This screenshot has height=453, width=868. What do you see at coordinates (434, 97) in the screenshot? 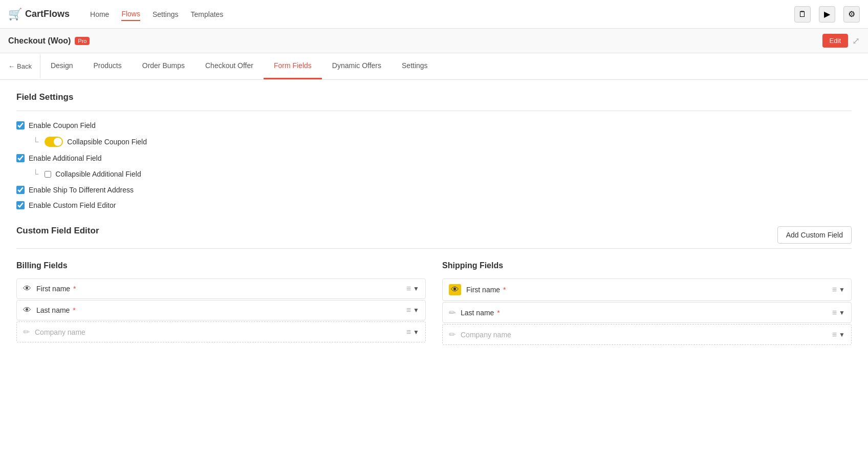
I see `field-settings-title: Field Settings` at bounding box center [434, 97].